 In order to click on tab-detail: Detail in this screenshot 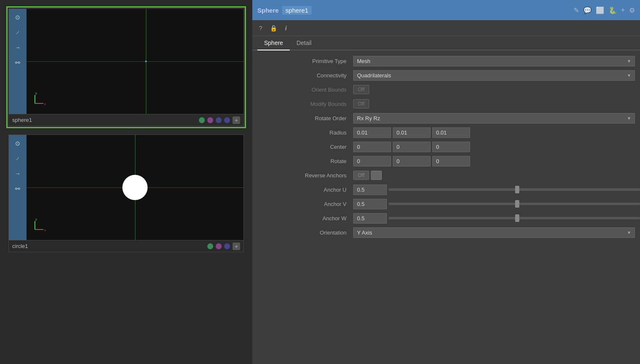, I will do `click(304, 43)`.